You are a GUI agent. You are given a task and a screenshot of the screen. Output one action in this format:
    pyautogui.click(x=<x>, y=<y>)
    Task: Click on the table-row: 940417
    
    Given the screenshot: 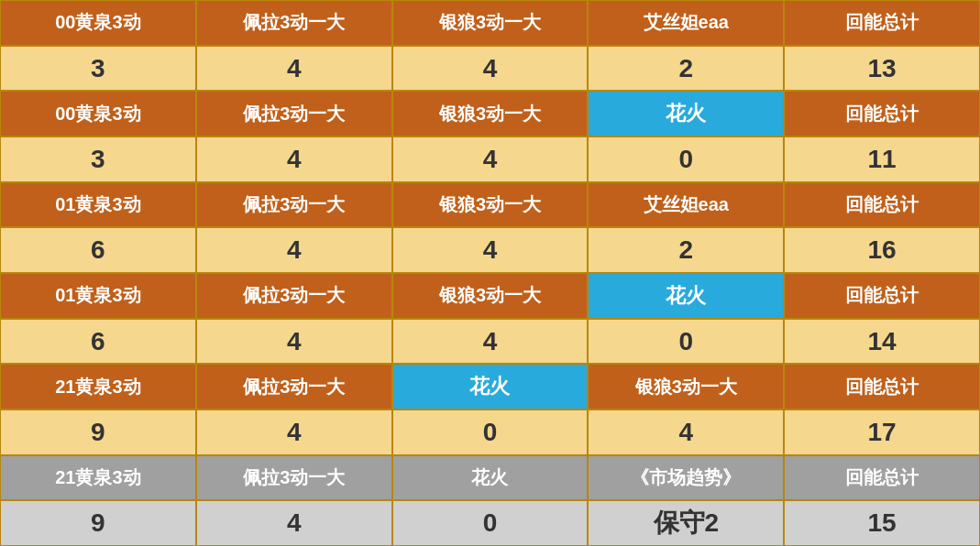 What is the action you would take?
    pyautogui.click(x=490, y=432)
    